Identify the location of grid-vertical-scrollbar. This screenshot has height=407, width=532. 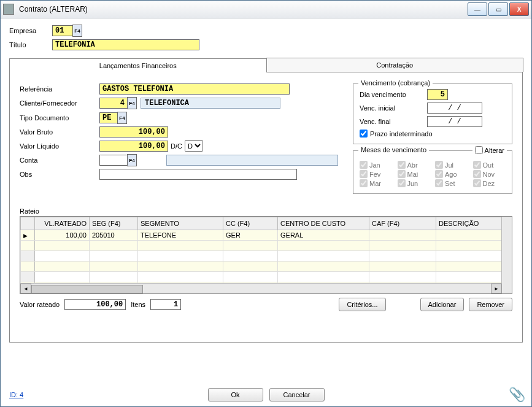
(507, 255).